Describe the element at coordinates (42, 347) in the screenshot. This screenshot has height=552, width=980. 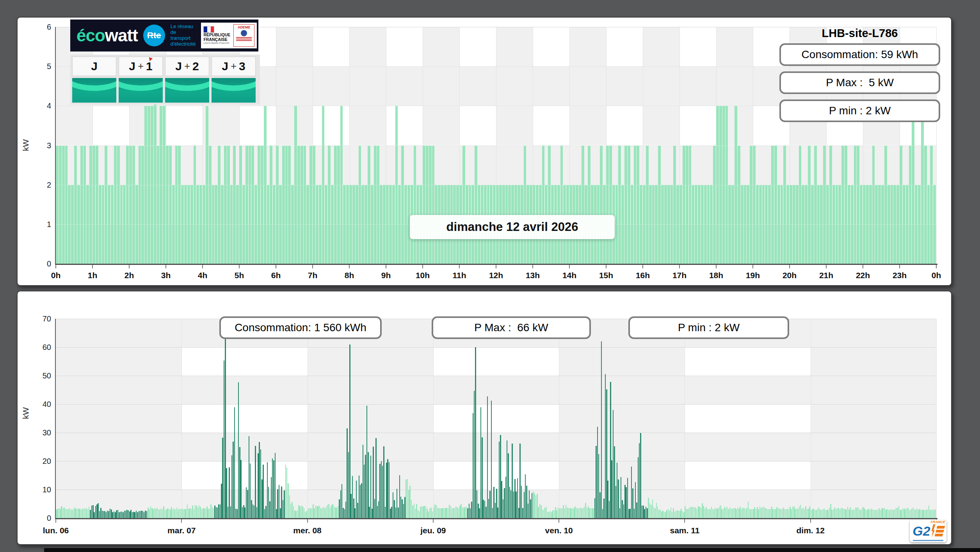
I see `y-tick-label: 60` at that location.